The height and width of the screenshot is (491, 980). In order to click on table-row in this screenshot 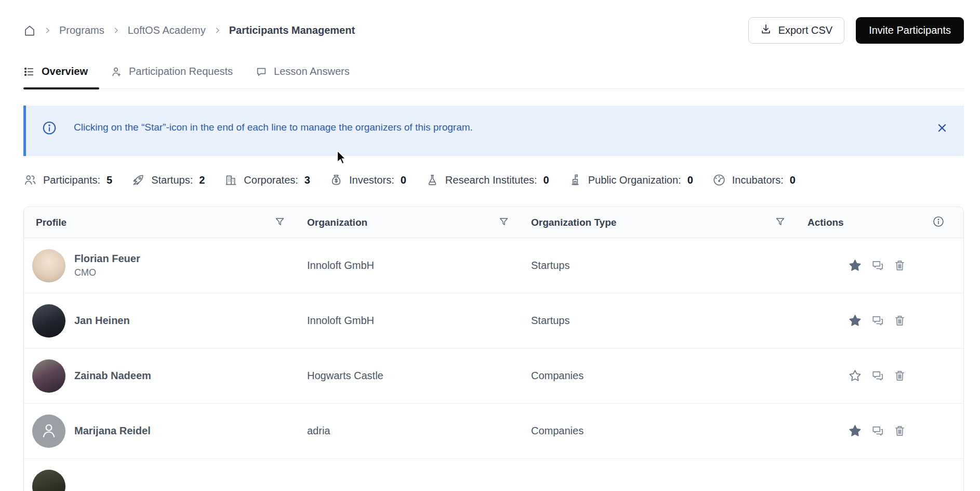, I will do `click(494, 475)`.